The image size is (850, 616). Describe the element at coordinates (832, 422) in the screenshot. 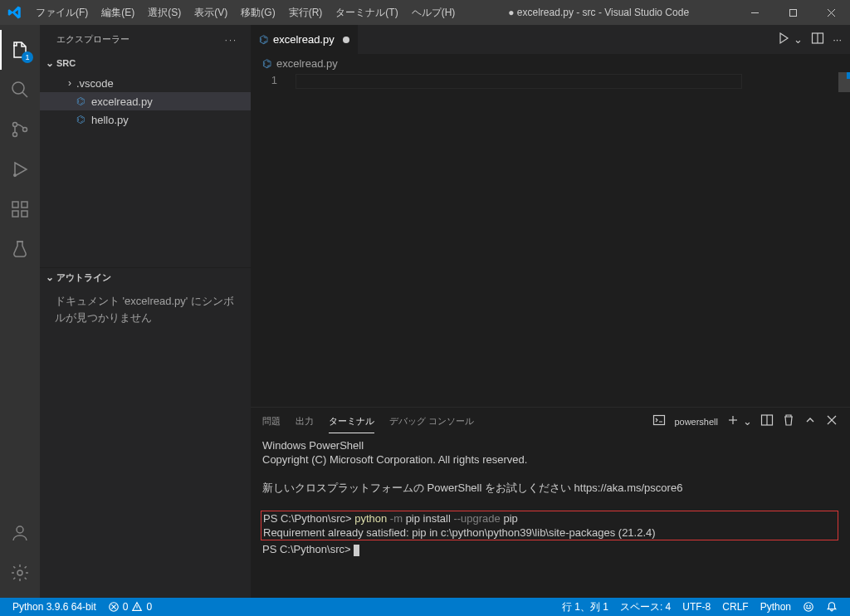

I see `panel-close-button` at that location.